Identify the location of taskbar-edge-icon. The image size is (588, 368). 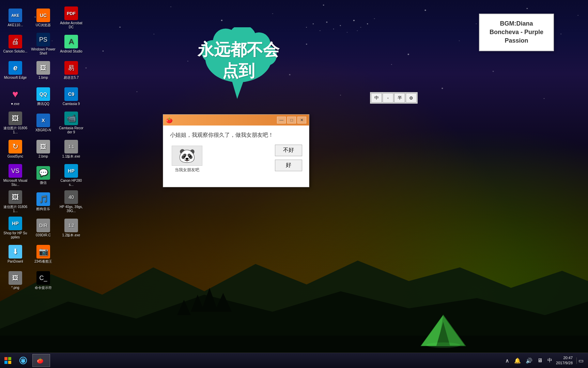
(23, 361).